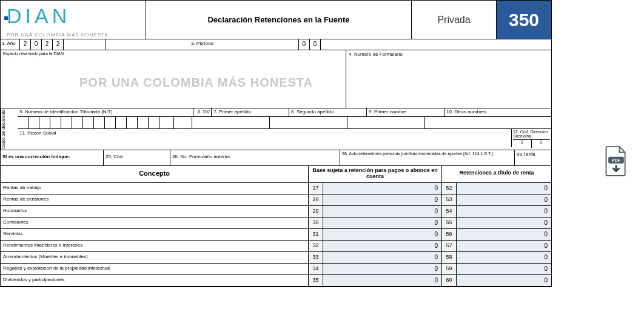  I want to click on primer-nombre-field, so click(386, 122).